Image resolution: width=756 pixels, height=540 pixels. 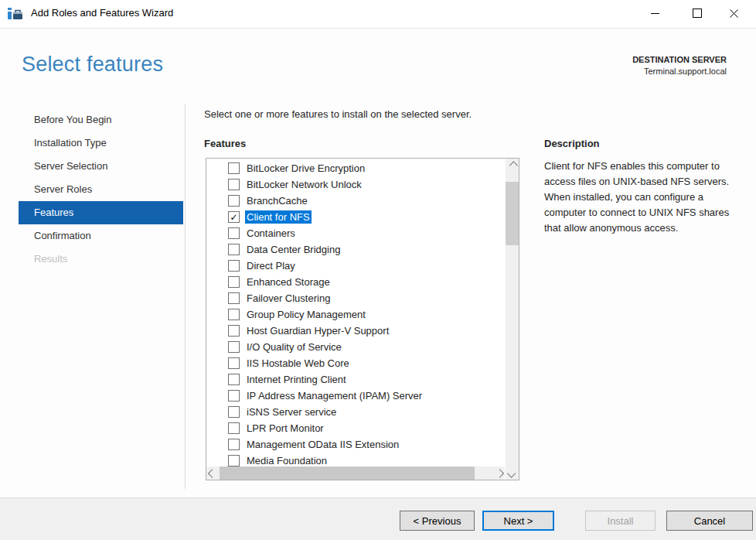 What do you see at coordinates (356, 266) in the screenshot?
I see `feature-row-direct-play: Direct Play` at bounding box center [356, 266].